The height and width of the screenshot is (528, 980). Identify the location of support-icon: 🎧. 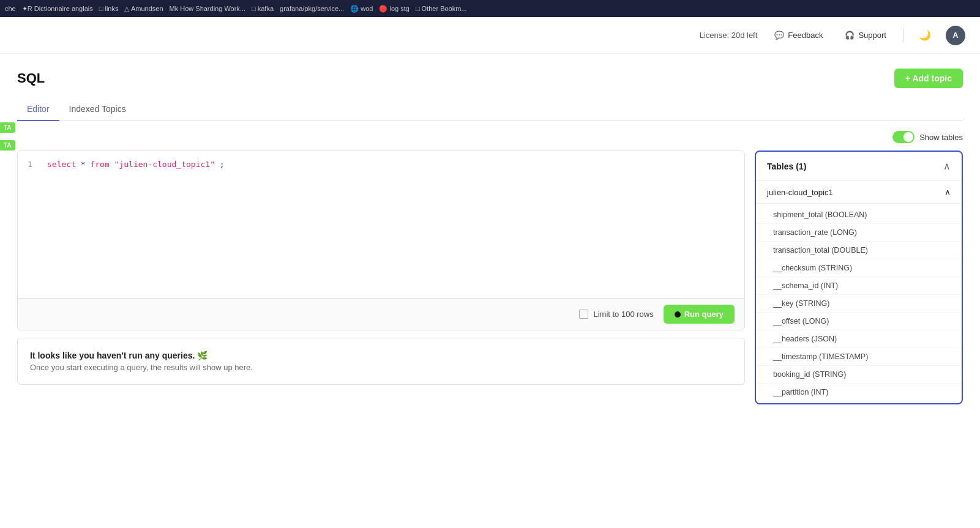
(850, 35).